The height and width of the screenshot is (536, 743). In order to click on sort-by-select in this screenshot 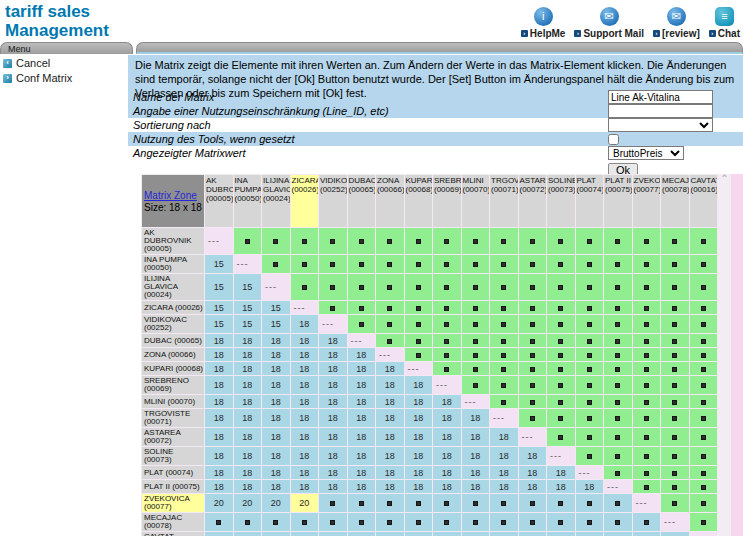, I will do `click(660, 125)`.